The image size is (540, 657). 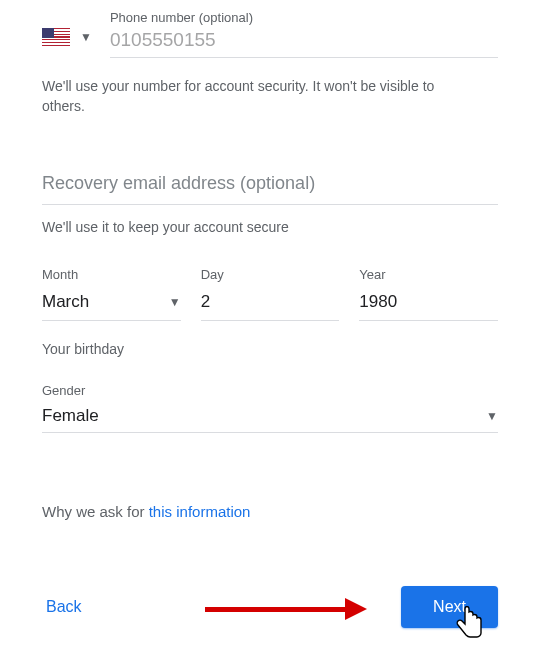 What do you see at coordinates (270, 274) in the screenshot?
I see `day-label: Day` at bounding box center [270, 274].